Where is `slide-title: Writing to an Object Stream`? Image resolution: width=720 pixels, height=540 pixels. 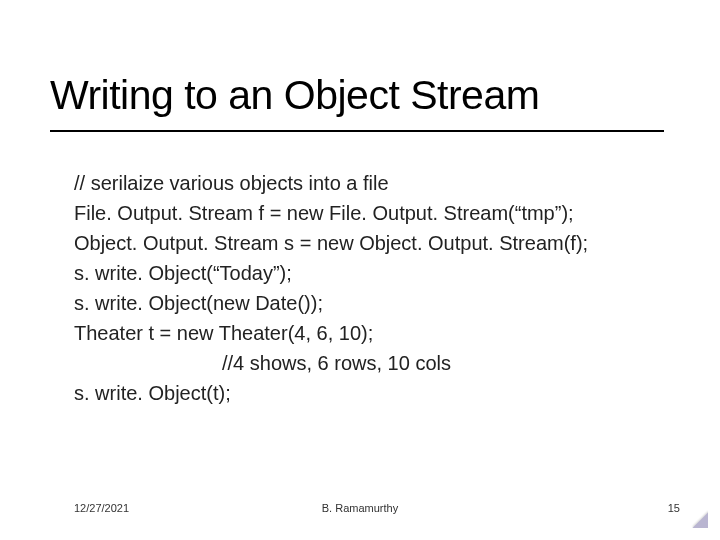 slide-title: Writing to an Object Stream is located at coordinates (294, 96).